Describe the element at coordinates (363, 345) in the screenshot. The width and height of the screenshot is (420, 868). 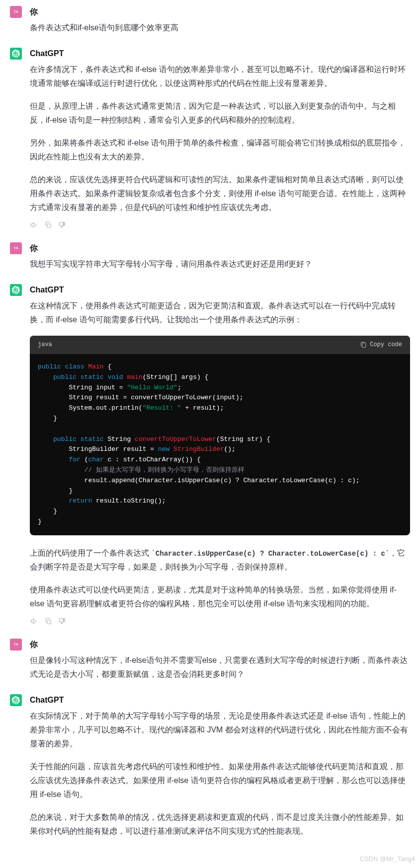
I see `clipboard-icon` at that location.